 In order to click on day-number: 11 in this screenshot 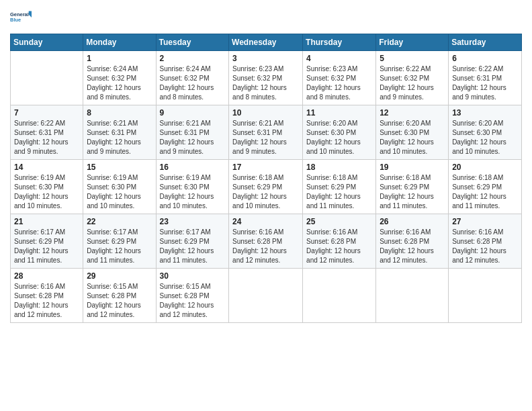, I will do `click(339, 113)`.